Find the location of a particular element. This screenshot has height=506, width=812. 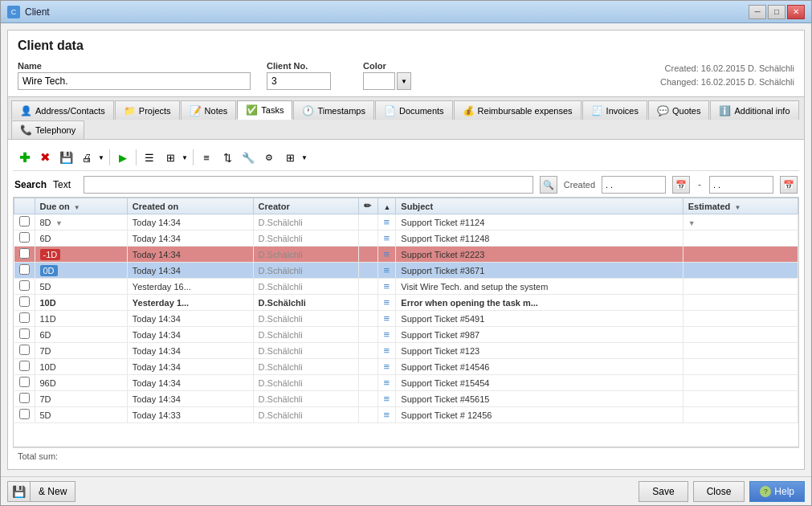

save-new-button: 💾 & New is located at coordinates (42, 492).